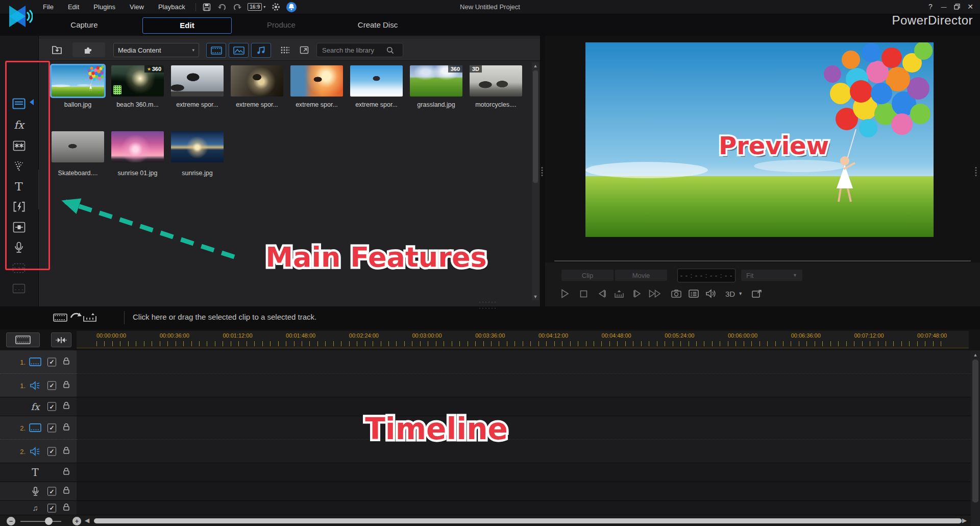 The width and height of the screenshot is (980, 526). What do you see at coordinates (77, 521) in the screenshot?
I see `zoom-in-button: +` at bounding box center [77, 521].